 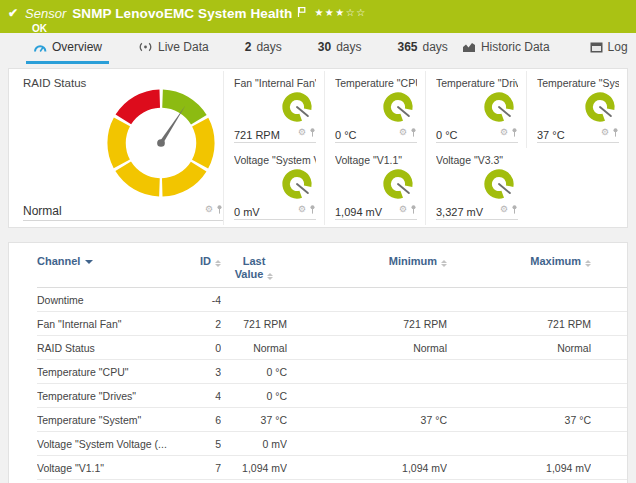 I want to click on gauge-value: 37 °C, so click(x=551, y=135).